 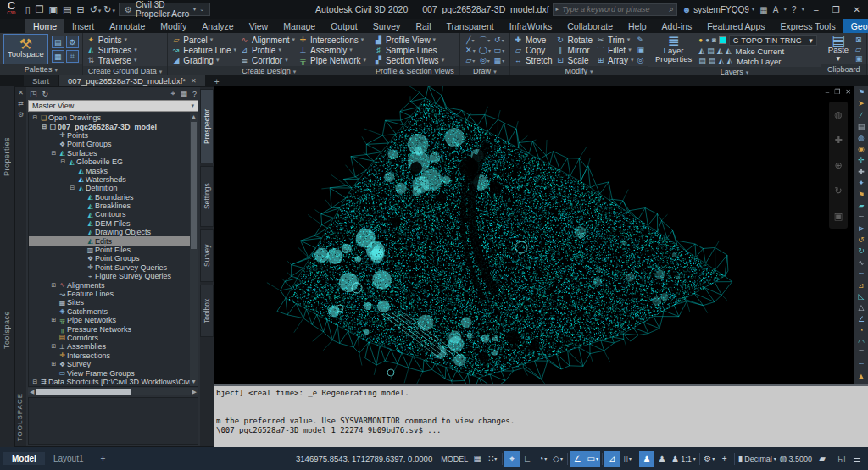 What do you see at coordinates (20, 115) in the screenshot?
I see `properties-gear-icon: ⚙` at bounding box center [20, 115].